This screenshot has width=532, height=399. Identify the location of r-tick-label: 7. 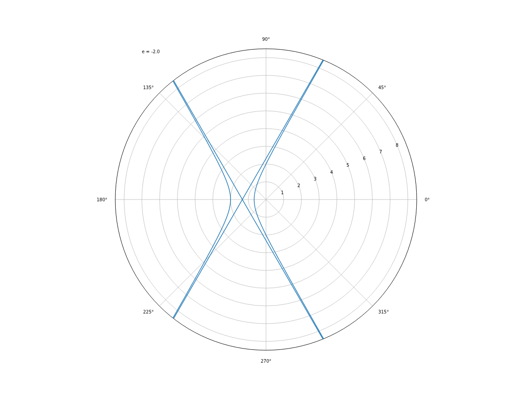
(380, 152).